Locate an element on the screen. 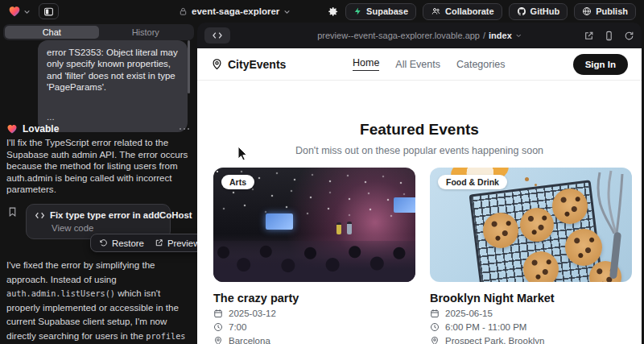 The height and width of the screenshot is (344, 644). assistant-header: Lovable is located at coordinates (98, 129).